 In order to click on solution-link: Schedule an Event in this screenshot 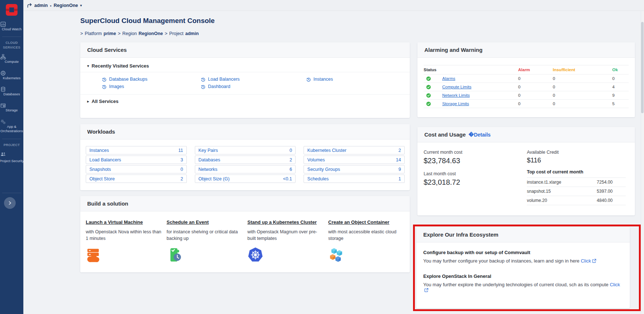, I will do `click(188, 222)`.